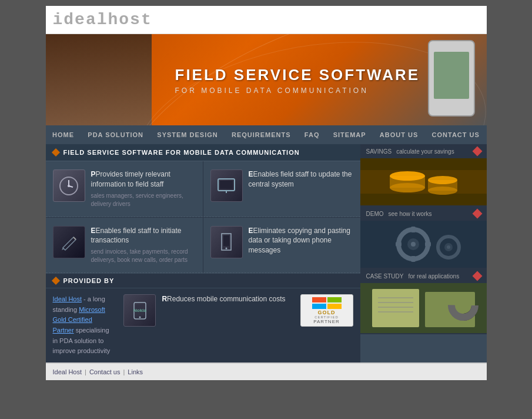 Image resolution: width=532 pixels, height=419 pixels. What do you see at coordinates (477, 277) in the screenshot?
I see `case-study-icon` at bounding box center [477, 277].